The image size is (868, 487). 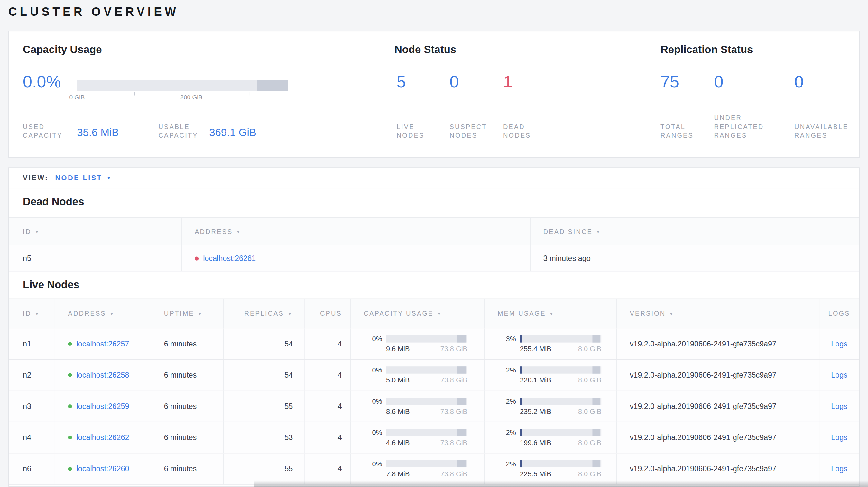 I want to click on node-id: n3, so click(x=32, y=406).